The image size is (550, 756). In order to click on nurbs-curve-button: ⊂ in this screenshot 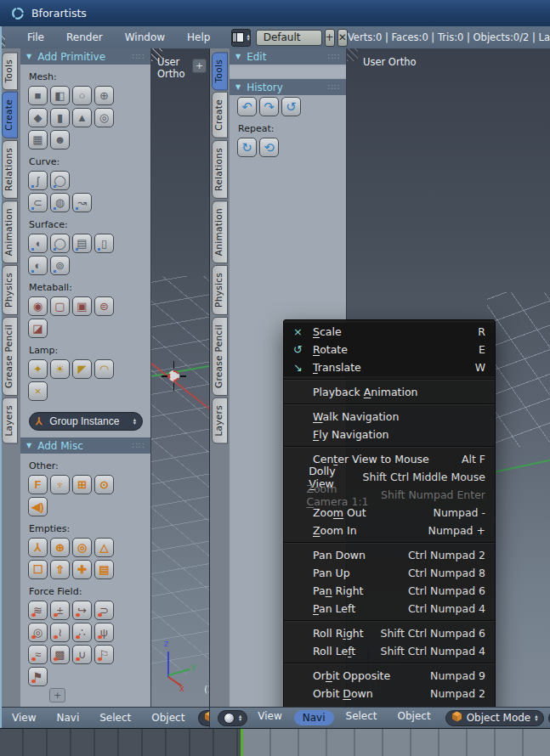, I will do `click(37, 202)`.